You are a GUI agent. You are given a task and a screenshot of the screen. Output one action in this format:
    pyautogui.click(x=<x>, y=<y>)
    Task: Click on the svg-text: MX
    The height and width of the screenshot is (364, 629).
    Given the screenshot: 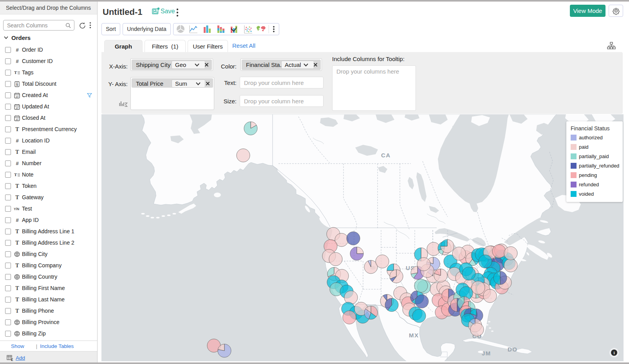 What is the action you would take?
    pyautogui.click(x=414, y=335)
    